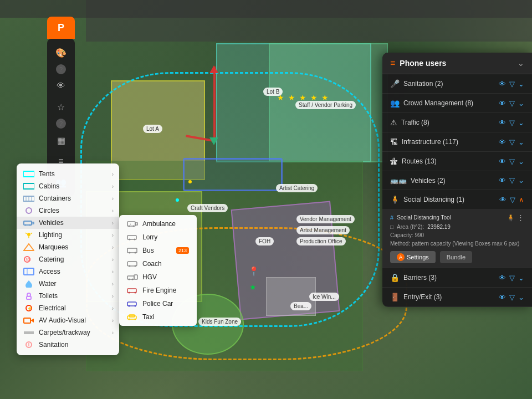  Describe the element at coordinates (502, 162) in the screenshot. I see `routes-eye-icon: 👁` at that location.